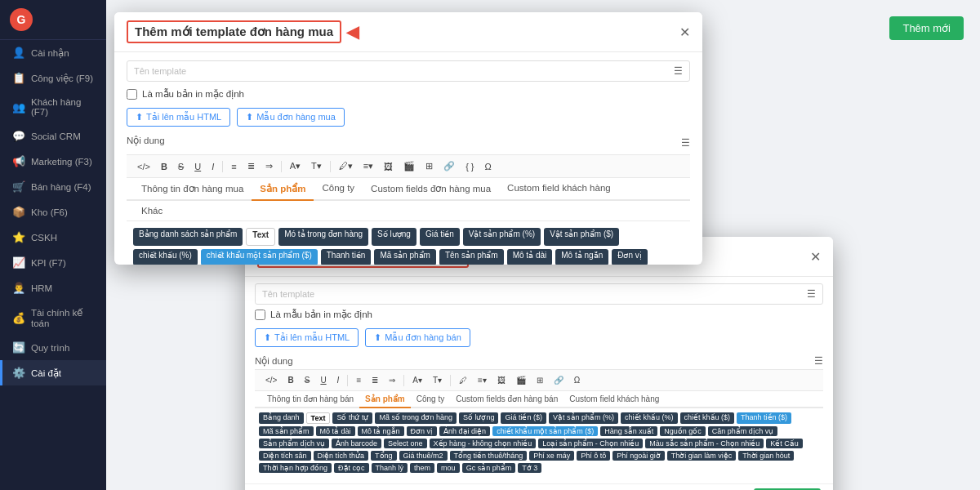 The width and height of the screenshot is (980, 490). Describe the element at coordinates (271, 381) in the screenshot. I see `secondary-code-btn: </>` at that location.